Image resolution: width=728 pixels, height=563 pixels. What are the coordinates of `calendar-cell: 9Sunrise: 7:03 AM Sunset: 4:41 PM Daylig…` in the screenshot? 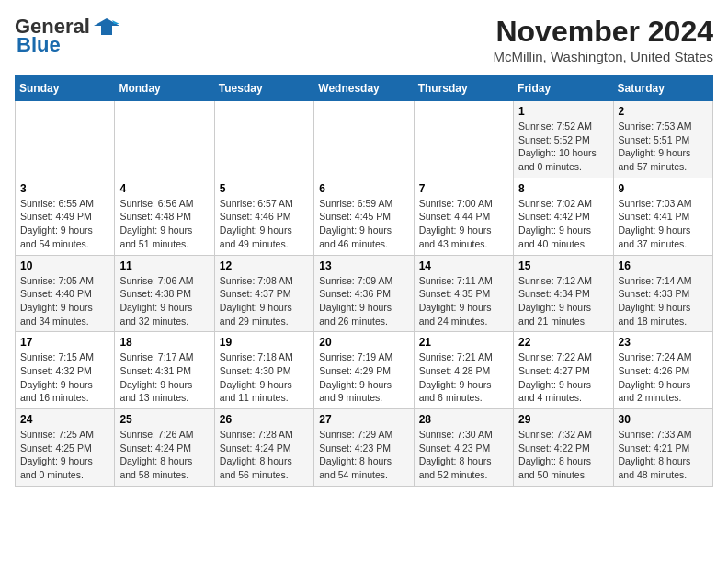 It's located at (663, 216).